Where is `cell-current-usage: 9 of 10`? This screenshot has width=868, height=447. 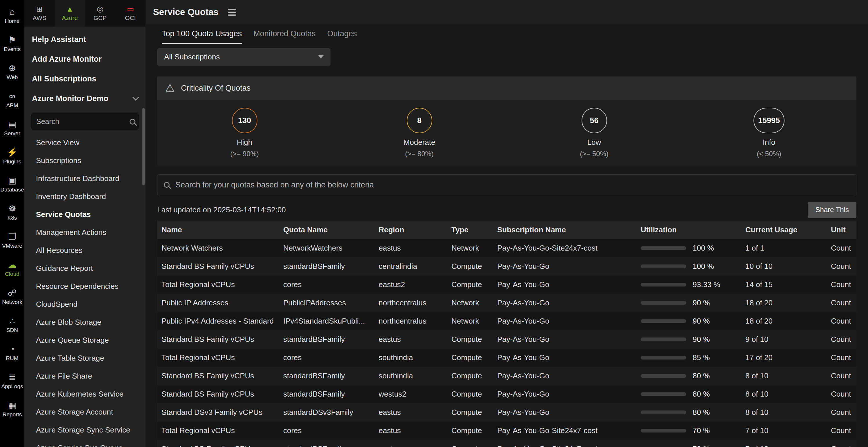 cell-current-usage: 9 of 10 is located at coordinates (784, 339).